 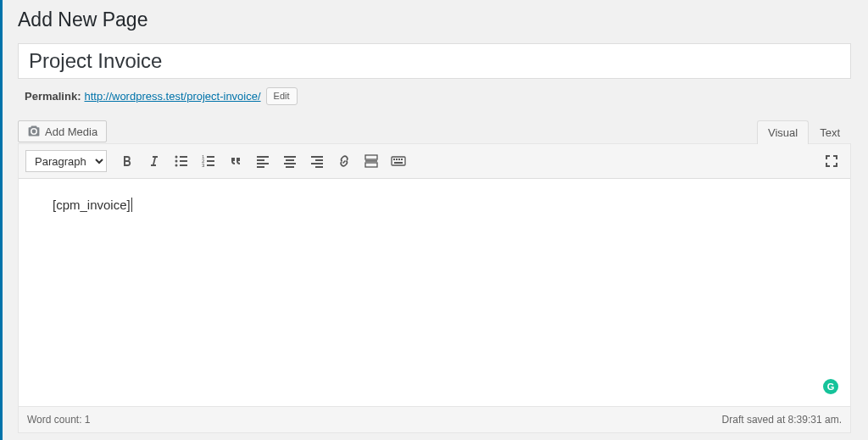 I want to click on page-title: Add New Page, so click(x=434, y=22).